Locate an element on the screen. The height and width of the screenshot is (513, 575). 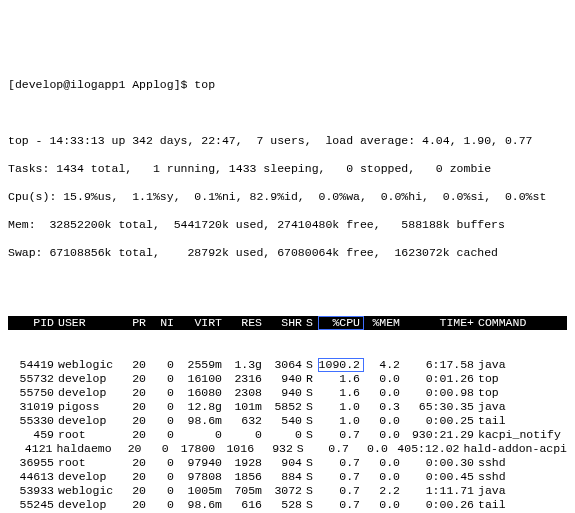
table-row: 36955root200979401928904S0.70.00:00.30ss… is located at coordinates (288, 463).